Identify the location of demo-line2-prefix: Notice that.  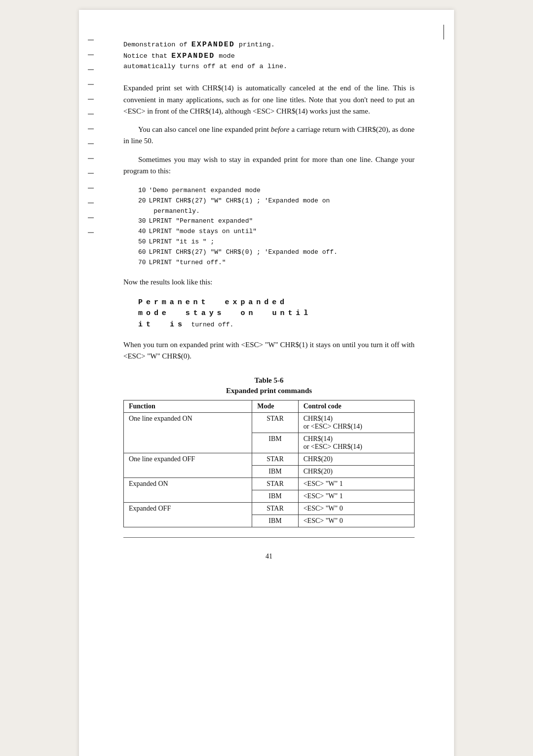
(147, 56).